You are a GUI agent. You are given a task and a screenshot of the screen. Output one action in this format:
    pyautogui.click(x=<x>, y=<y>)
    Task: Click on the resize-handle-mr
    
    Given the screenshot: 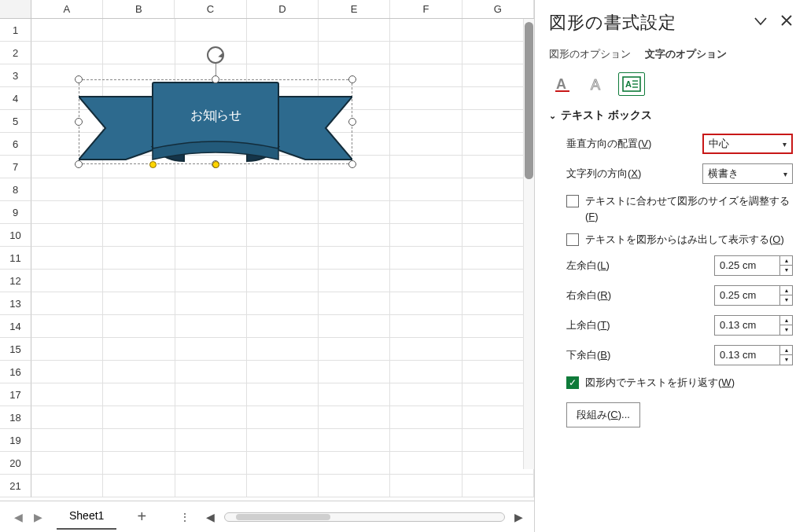 What is the action you would take?
    pyautogui.click(x=352, y=122)
    